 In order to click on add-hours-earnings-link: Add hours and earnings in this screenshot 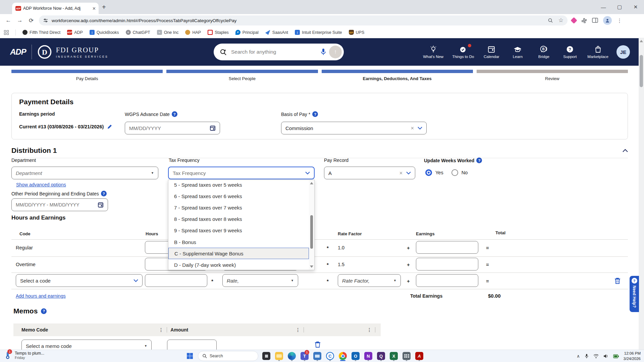, I will do `click(41, 296)`.